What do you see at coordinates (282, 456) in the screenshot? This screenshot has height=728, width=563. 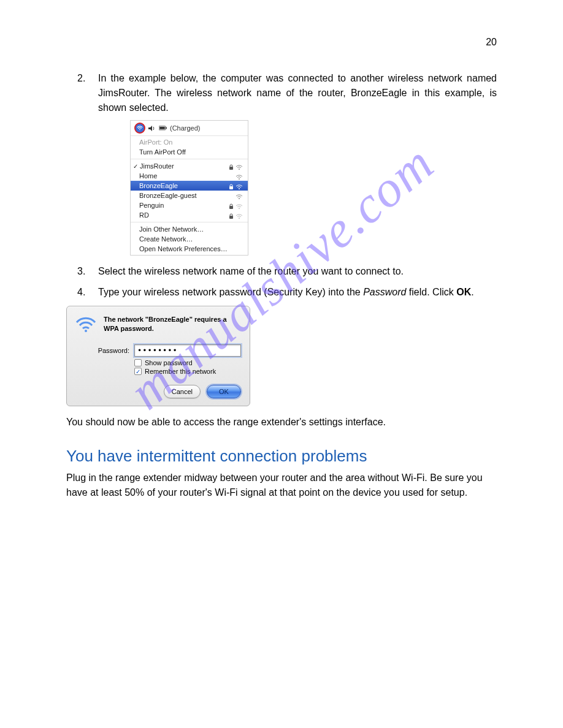 I see `section-heading-intermittent: You have intermittent connection problem…` at bounding box center [282, 456].